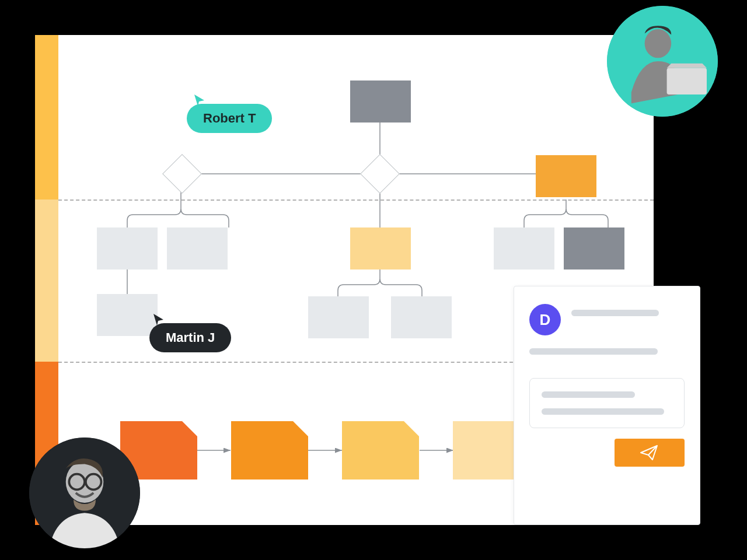 The image size is (747, 560). Describe the element at coordinates (380, 174) in the screenshot. I see `flow-decision-center` at that location.